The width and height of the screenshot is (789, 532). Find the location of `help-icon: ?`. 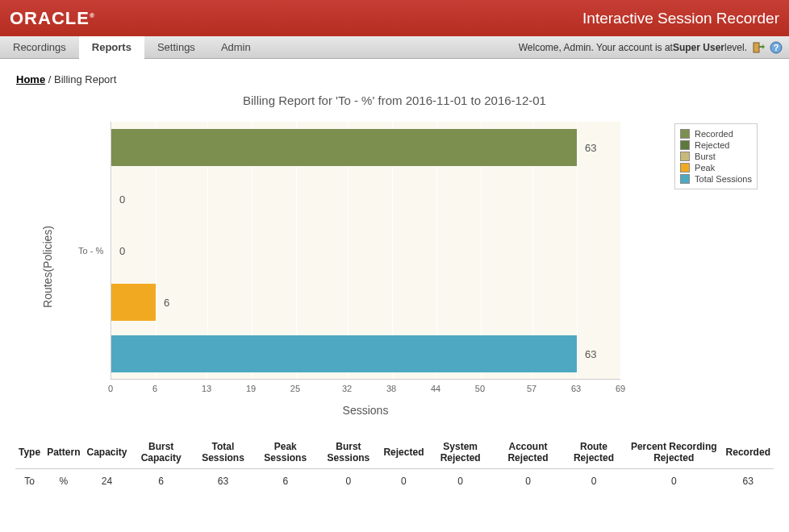

help-icon: ? is located at coordinates (776, 48).